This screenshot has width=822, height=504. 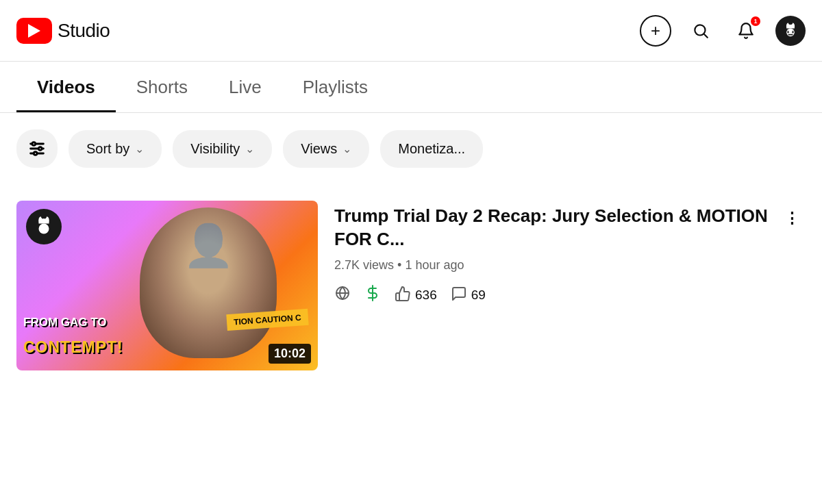 What do you see at coordinates (411, 146) in the screenshot?
I see `filters-bar: Sort by ⌄ Visibility ⌄ Views ⌄ Monetiza.…` at bounding box center [411, 146].